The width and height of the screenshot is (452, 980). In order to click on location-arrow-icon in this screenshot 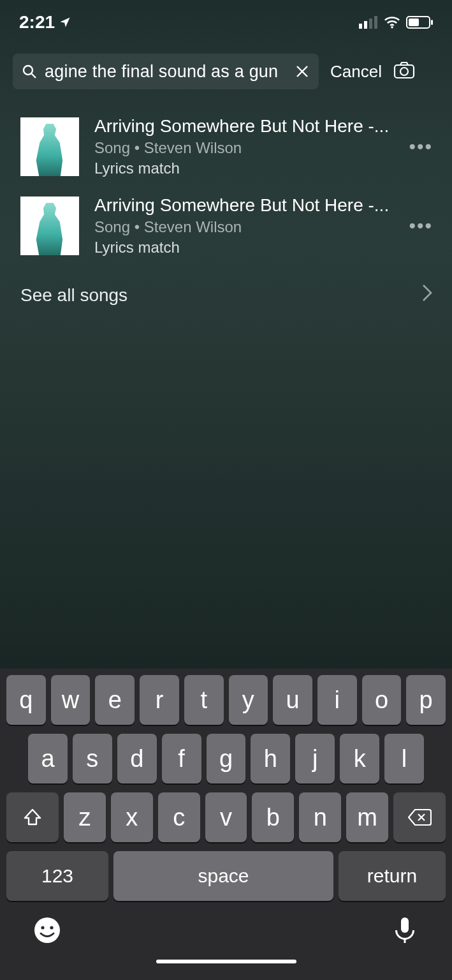, I will do `click(65, 22)`.